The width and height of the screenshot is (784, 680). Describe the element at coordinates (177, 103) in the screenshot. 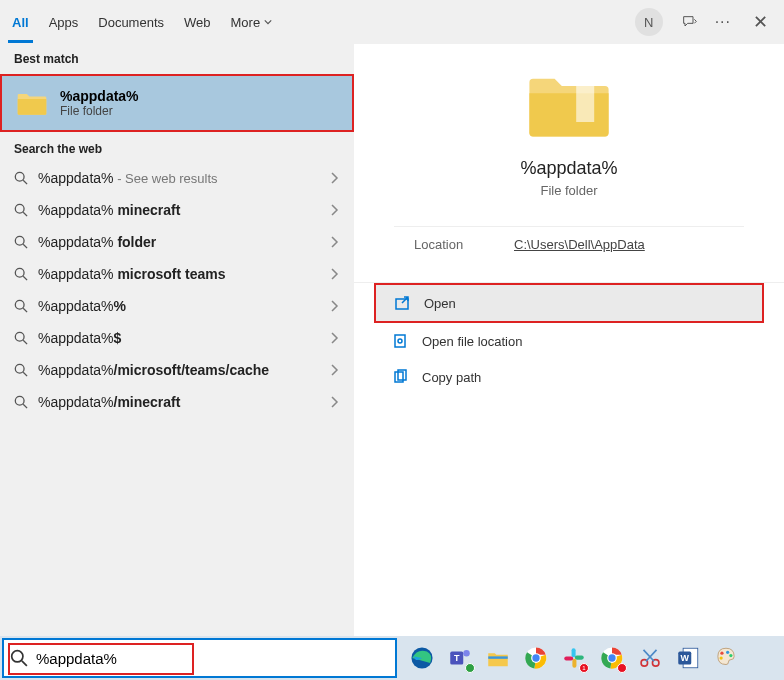

I see `best-match-result: %appdata% File folder` at that location.